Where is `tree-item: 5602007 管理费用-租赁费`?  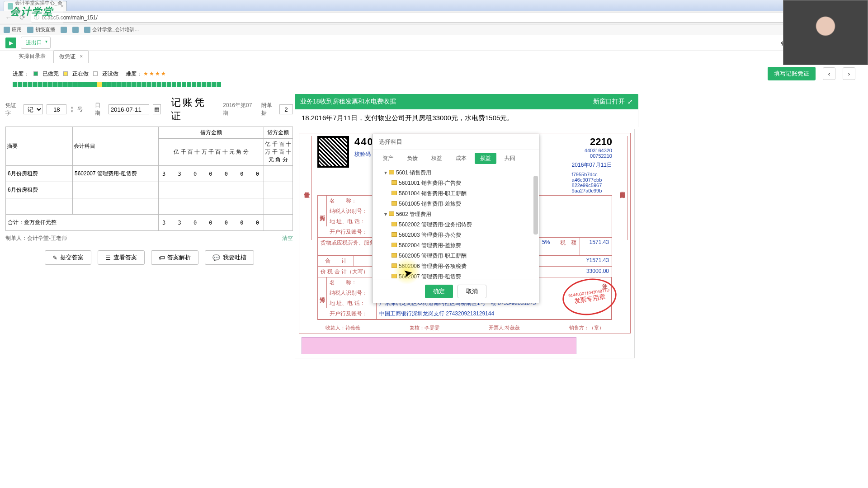
tree-item: 5602007 管理费用-租赁费 is located at coordinates (456, 276).